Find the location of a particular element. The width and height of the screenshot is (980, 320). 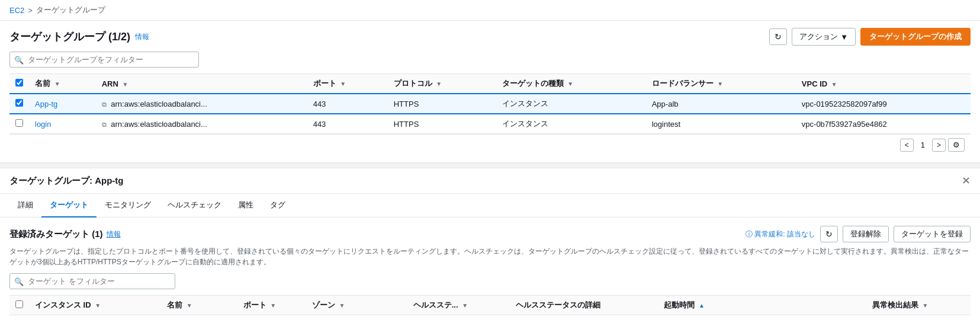

registered-search-input is located at coordinates (92, 281).